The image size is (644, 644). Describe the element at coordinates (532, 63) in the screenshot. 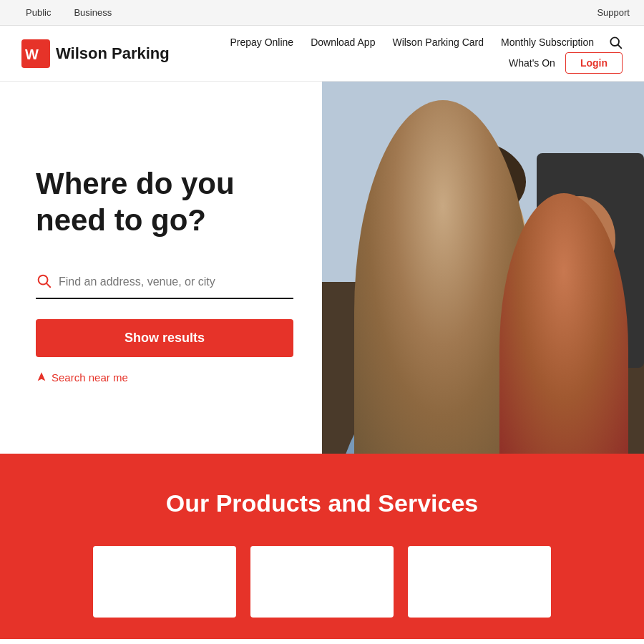

I see `nav-whats-on: What's On` at that location.